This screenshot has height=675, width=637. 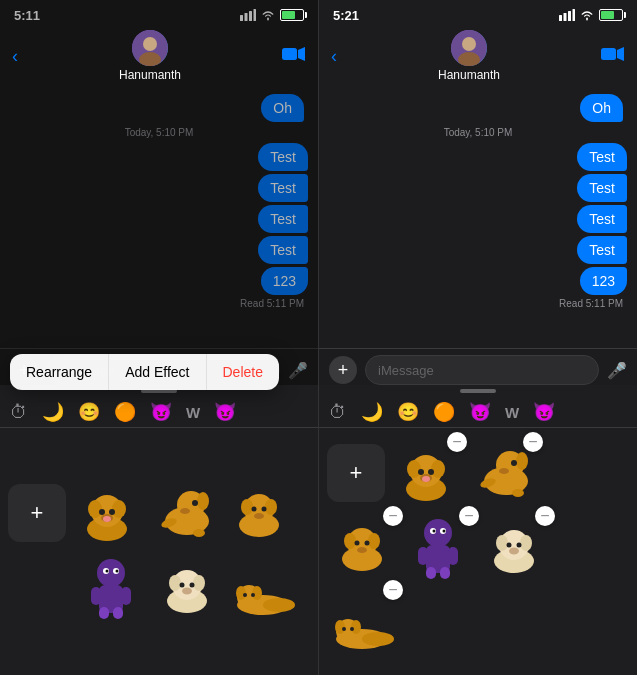 I want to click on tab-orange-left: 🟠, so click(x=125, y=412).